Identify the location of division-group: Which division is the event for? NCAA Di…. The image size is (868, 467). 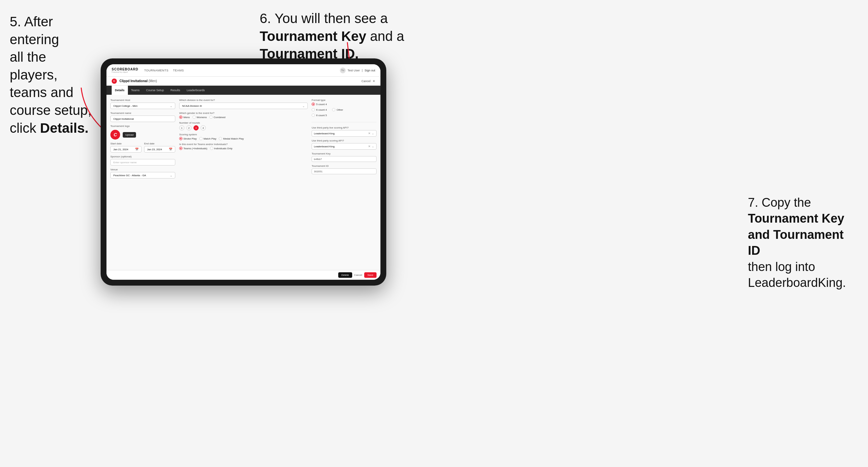
(243, 104).